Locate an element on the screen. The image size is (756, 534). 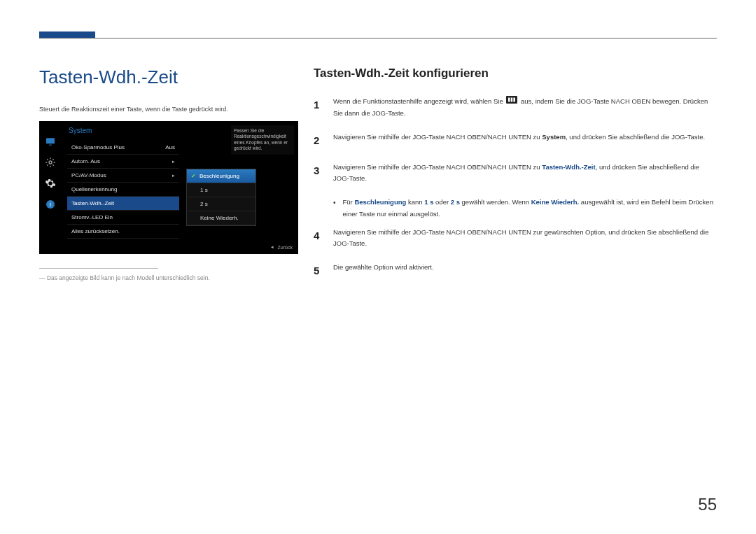
osd-item-reset: Alles zurücksetzen. is located at coordinates (123, 232).